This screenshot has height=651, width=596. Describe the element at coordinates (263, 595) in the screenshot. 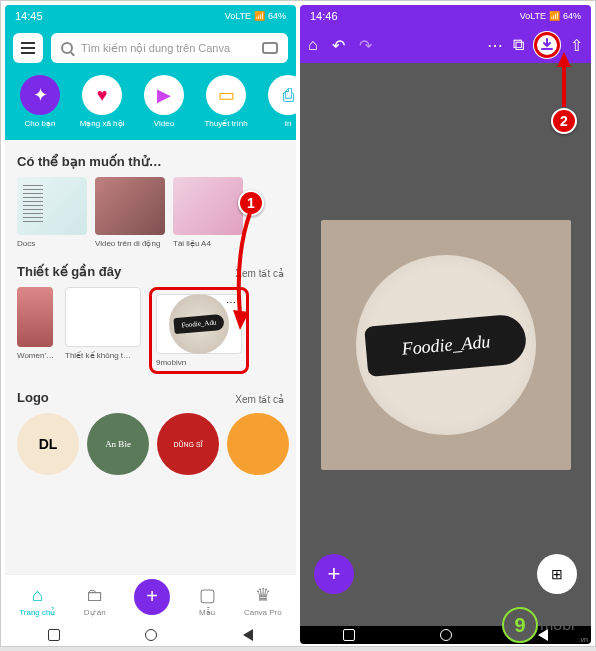

I see `crown-icon: ♛` at that location.